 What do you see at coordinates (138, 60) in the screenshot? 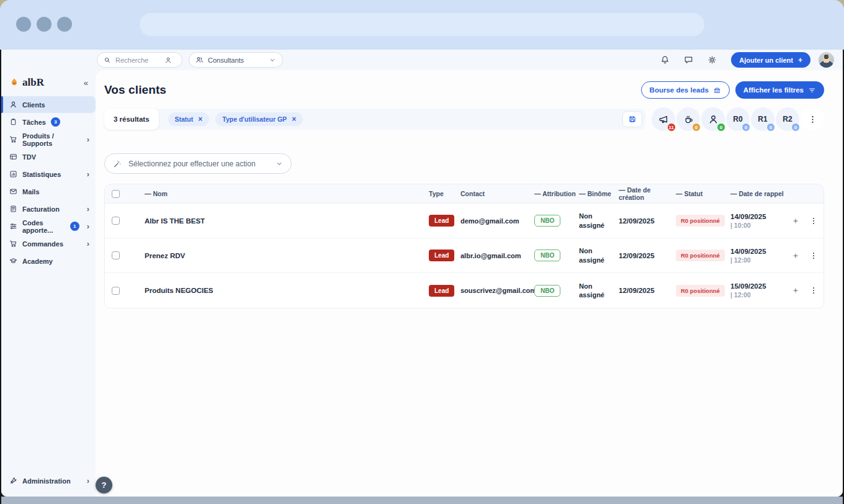
I see `search-input` at bounding box center [138, 60].